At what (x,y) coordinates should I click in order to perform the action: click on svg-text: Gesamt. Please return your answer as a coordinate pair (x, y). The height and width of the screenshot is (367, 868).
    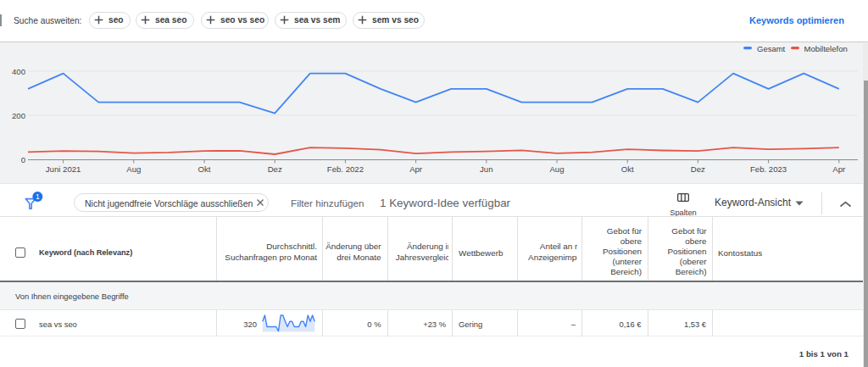
    Looking at the image, I should click on (771, 49).